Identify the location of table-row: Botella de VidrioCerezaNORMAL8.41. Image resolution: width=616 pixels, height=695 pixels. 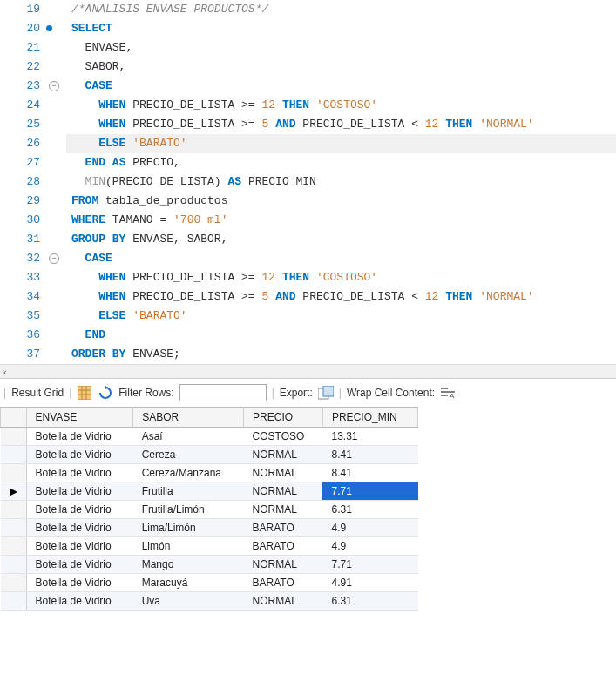
(209, 455).